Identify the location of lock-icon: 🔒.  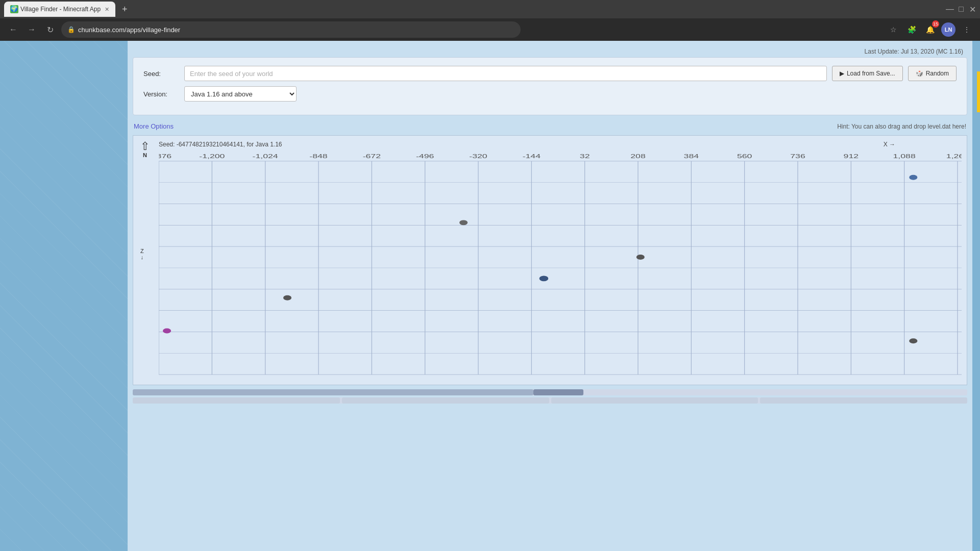
(71, 30).